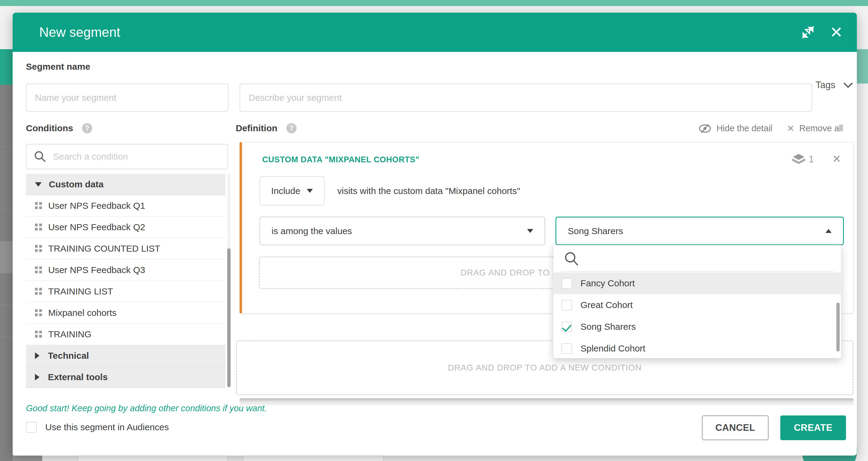 The image size is (868, 461). Describe the element at coordinates (76, 184) in the screenshot. I see `group-label: Custom data` at that location.